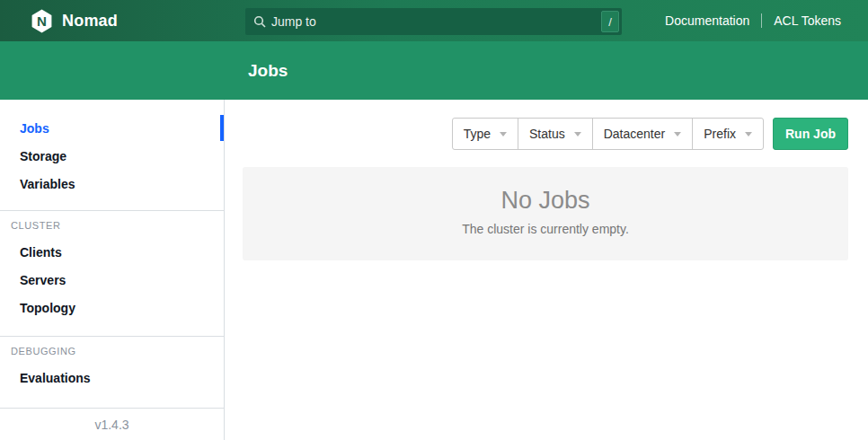 The height and width of the screenshot is (440, 868). Describe the element at coordinates (545, 134) in the screenshot. I see `jobs-toolbar: Type Status Datacenter Prefix Run Job` at that location.